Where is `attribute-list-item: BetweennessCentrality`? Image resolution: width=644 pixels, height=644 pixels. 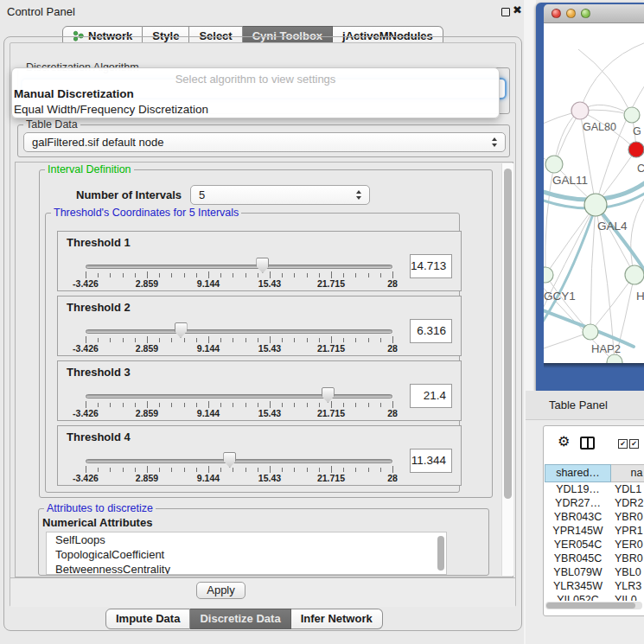 attribute-list-item: BetweennessCentrality is located at coordinates (246, 569).